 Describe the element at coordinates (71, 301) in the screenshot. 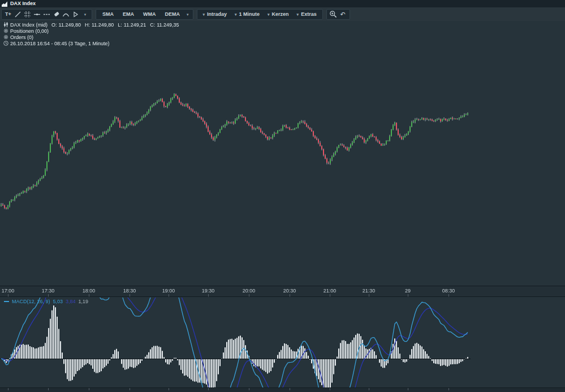

I see `macd-signal-value: 3,84` at that location.